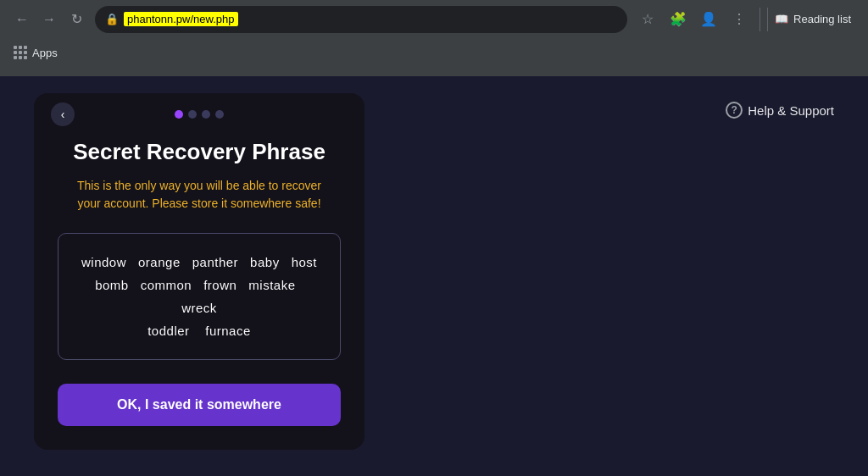 The image size is (868, 476). What do you see at coordinates (812, 19) in the screenshot?
I see `reading-list-area: 📖 Reading list` at bounding box center [812, 19].